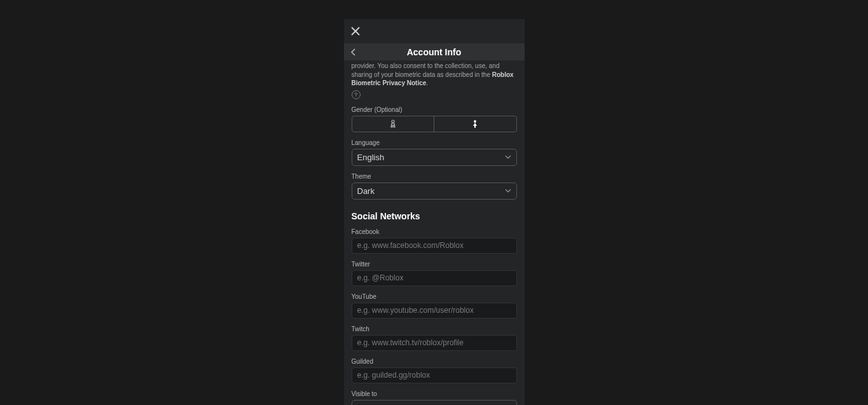 The image size is (868, 405). Describe the element at coordinates (434, 124) in the screenshot. I see `gender-toggle` at that location.